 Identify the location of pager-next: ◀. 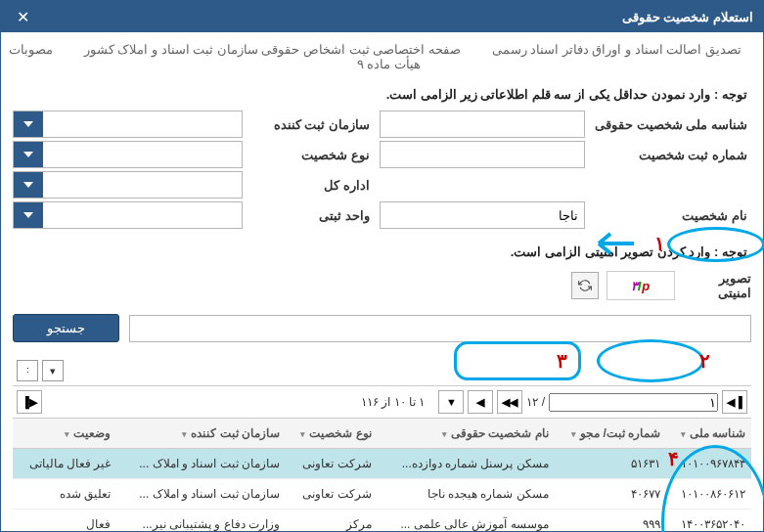
(480, 402).